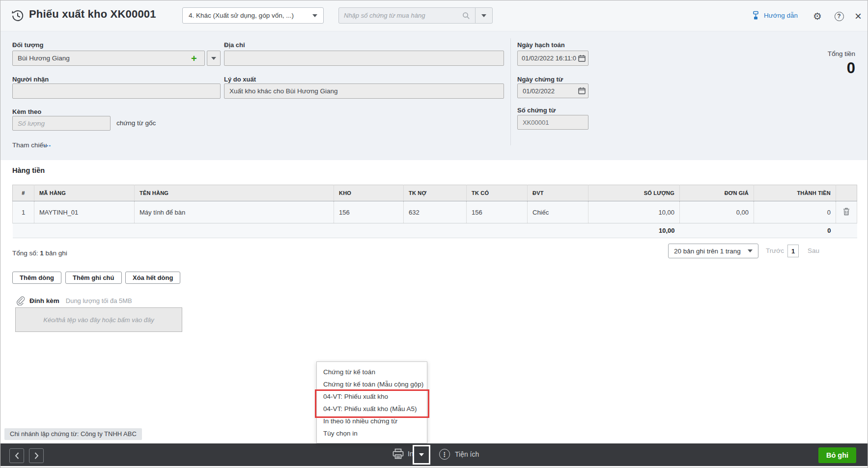 The height and width of the screenshot is (468, 868). Describe the element at coordinates (837, 455) in the screenshot. I see `unsave-button: Bỏ ghi` at that location.